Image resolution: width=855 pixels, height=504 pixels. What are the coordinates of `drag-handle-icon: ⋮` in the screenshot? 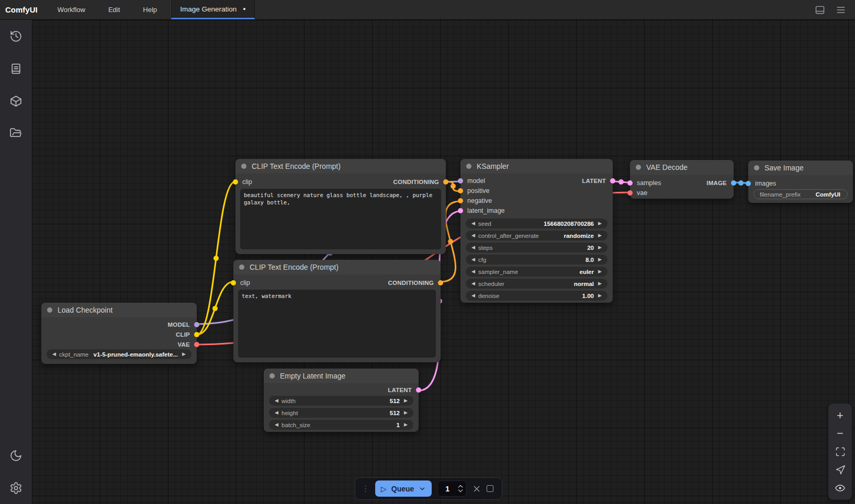 It's located at (365, 488).